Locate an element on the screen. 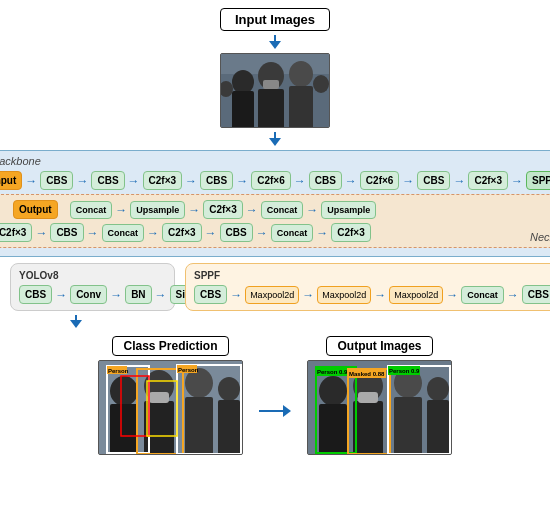 The width and height of the screenshot is (550, 527). yolov8-row: CBS → Conv → BN → SiLu is located at coordinates (92, 294).